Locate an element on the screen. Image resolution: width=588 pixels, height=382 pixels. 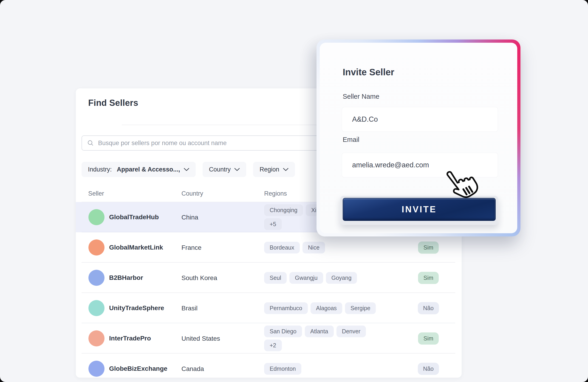
industry-filter-value: Apparel & Accesso..., is located at coordinates (148, 169).